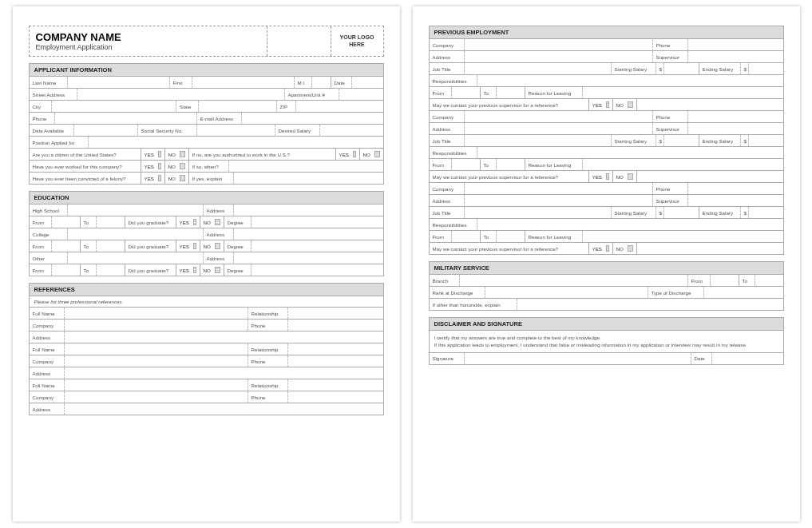  What do you see at coordinates (111, 222) in the screenshot?
I see `hs-to-input` at bounding box center [111, 222].